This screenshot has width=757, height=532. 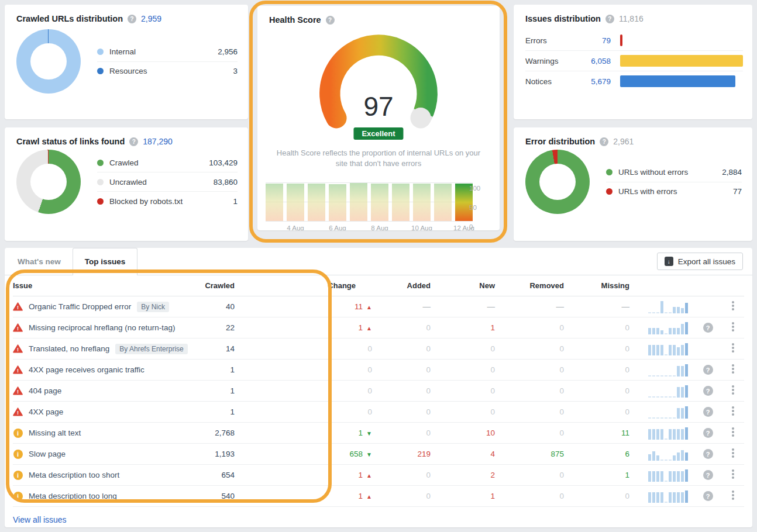 I want to click on crawled-value: 22, so click(x=211, y=328).